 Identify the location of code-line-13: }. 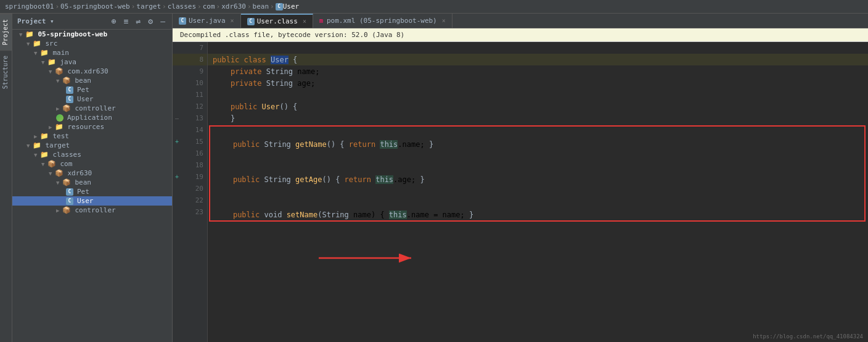
(538, 119).